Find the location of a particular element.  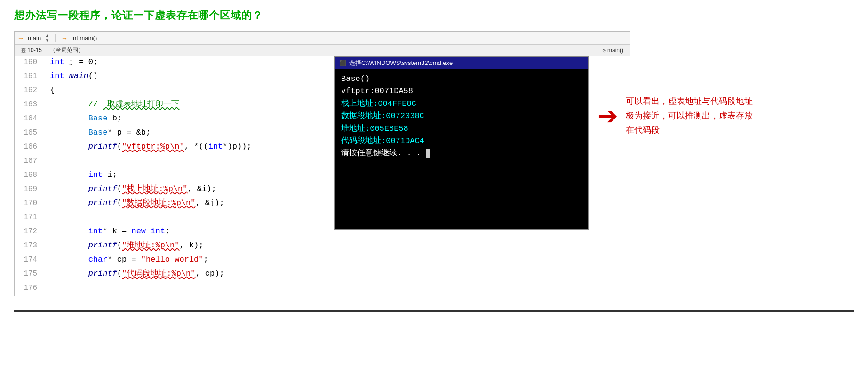

cmd-output-5: 代码段地址:0071DAC4 is located at coordinates (462, 141).